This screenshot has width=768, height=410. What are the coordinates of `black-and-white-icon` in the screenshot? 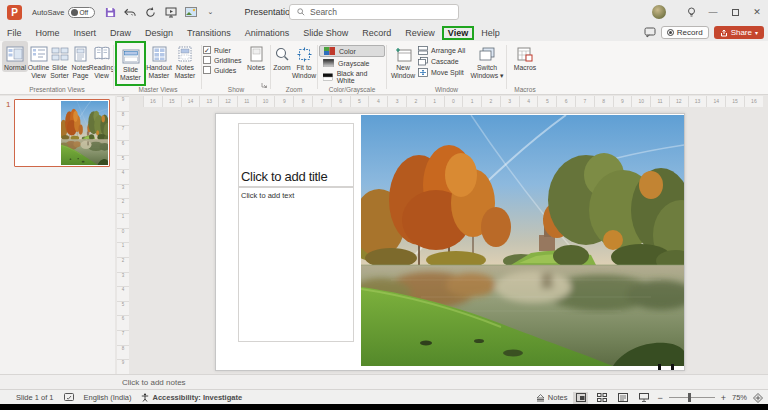 It's located at (328, 77).